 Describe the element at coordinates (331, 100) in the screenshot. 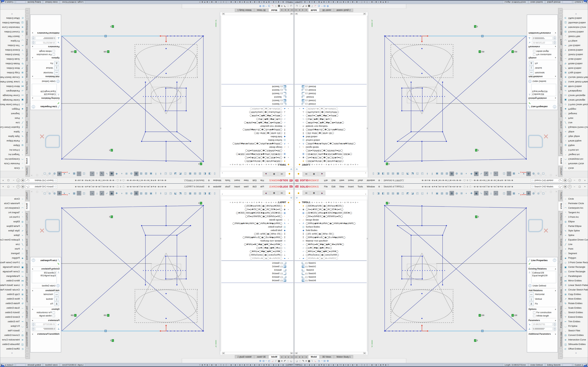

I see `sketch-tree-row: (-) Sketch2` at that location.